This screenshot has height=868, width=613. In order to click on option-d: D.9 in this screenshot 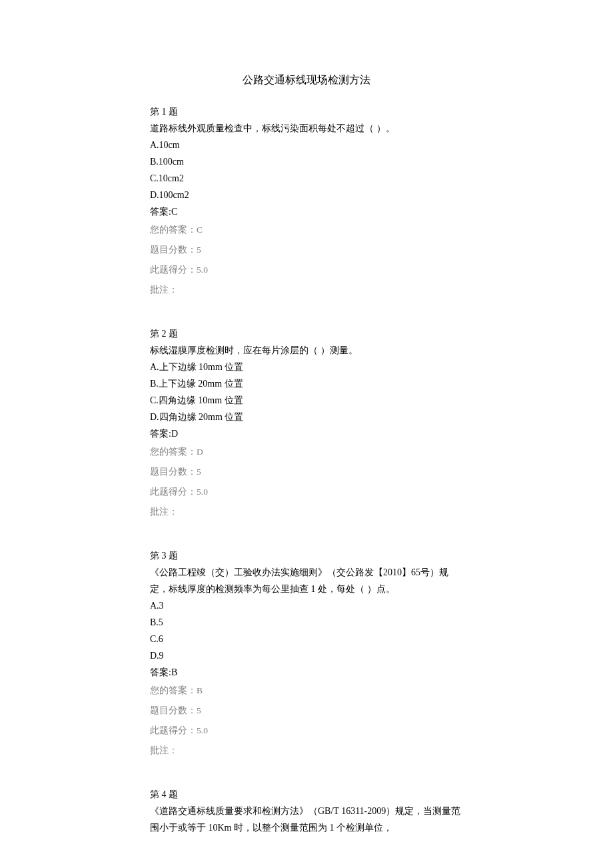, I will do `click(306, 656)`.